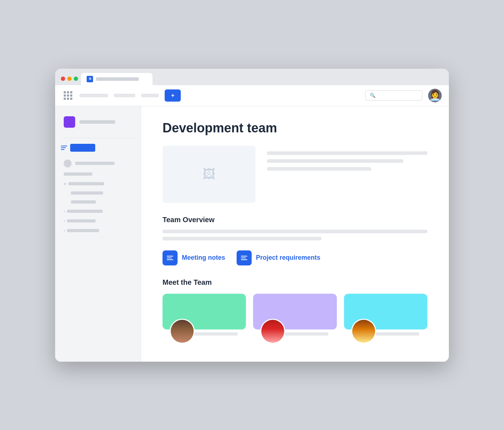 The image size is (504, 430). Describe the element at coordinates (69, 79) in the screenshot. I see `minimize-button` at that location.